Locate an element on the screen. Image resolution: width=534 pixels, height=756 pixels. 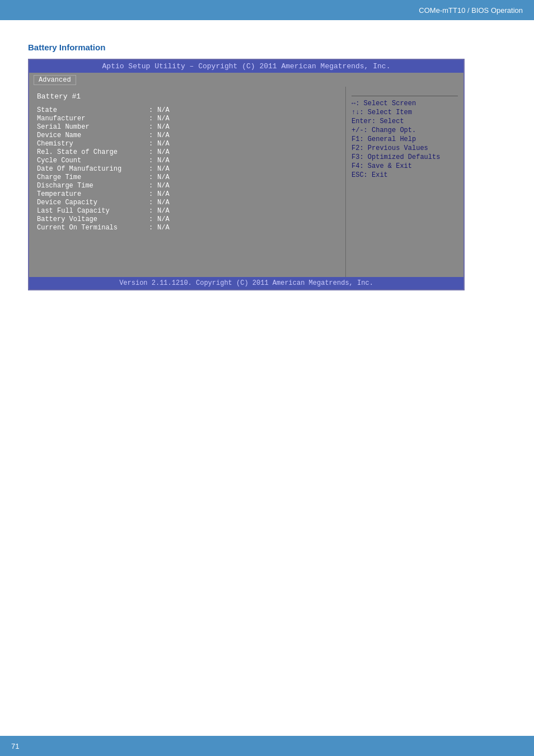
bios-row-charge-time: Charge Time : N/A is located at coordinates (187, 177).